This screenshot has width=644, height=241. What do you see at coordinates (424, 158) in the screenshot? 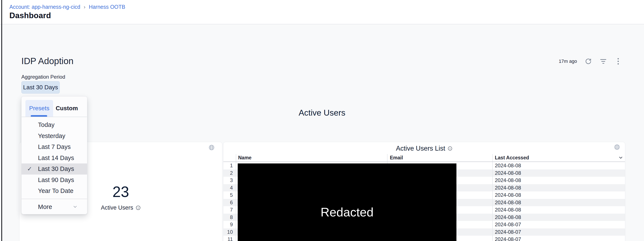
I see `table-header: Name Email Last Accessed` at bounding box center [424, 158].